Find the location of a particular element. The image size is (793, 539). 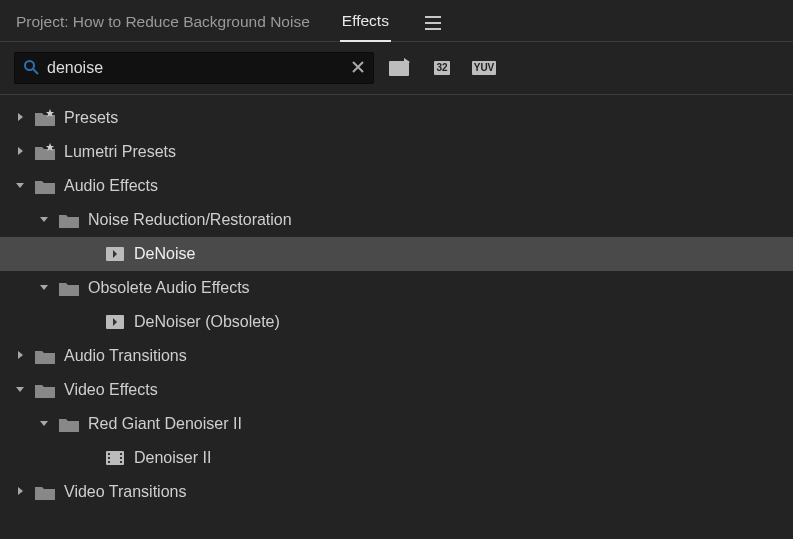

tree-item-label: DeNoise is located at coordinates (164, 254).